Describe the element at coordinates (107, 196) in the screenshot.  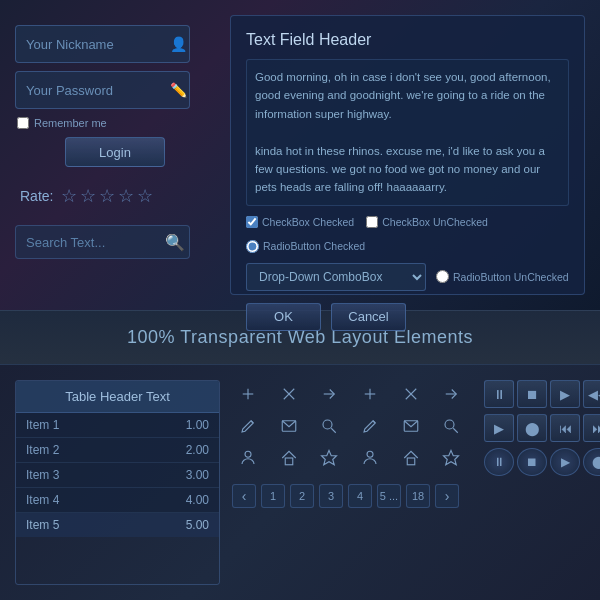
I see `star-3: ☆` at that location.